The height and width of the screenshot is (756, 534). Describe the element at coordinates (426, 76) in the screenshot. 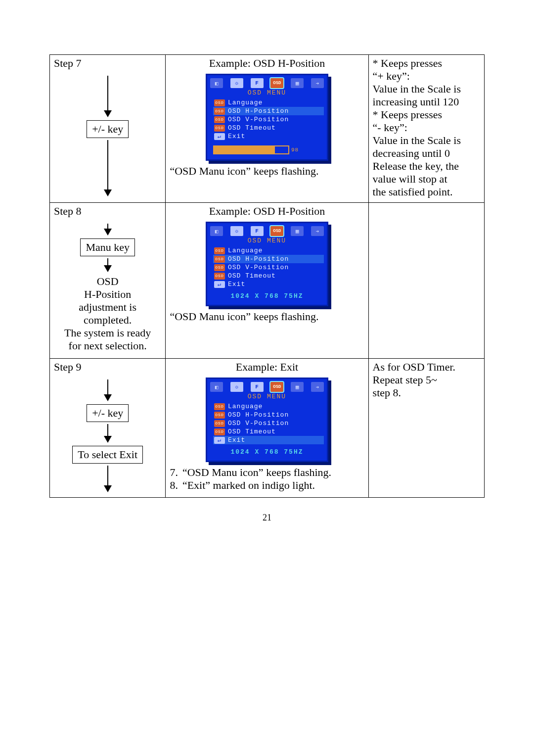

I see `right-text-line: “+ key”:` at that location.